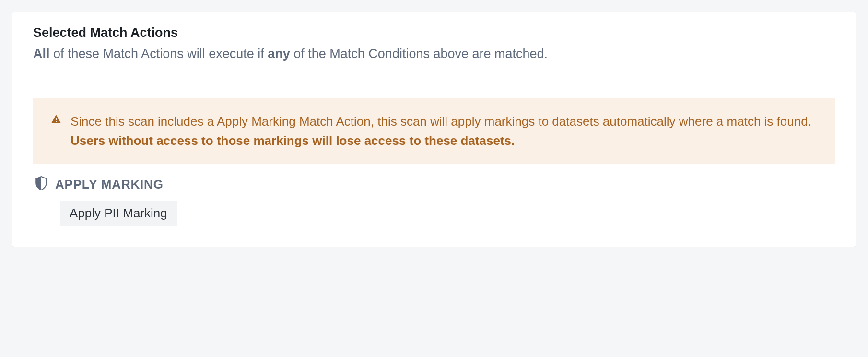  What do you see at coordinates (118, 213) in the screenshot?
I see `apply-pii-marking-button: Apply PII Marking` at bounding box center [118, 213].